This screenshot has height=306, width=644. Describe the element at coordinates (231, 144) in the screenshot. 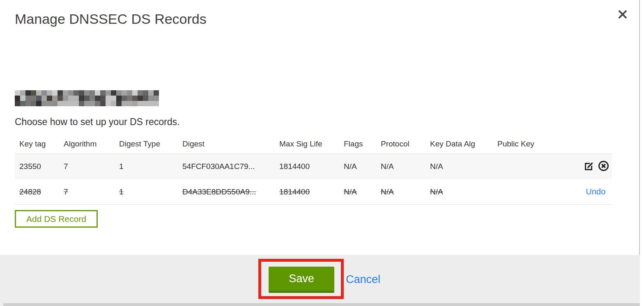

I see `col-header-digest: Digest` at that location.